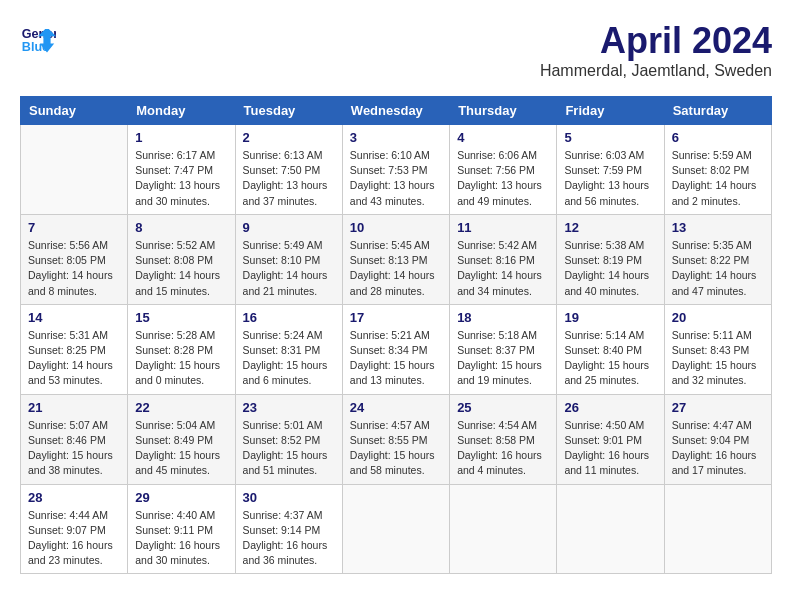  What do you see at coordinates (503, 448) in the screenshot?
I see `day-info: Sunrise: 4:54 AM Sunset: 8:58 PM Dayligh…` at bounding box center [503, 448].